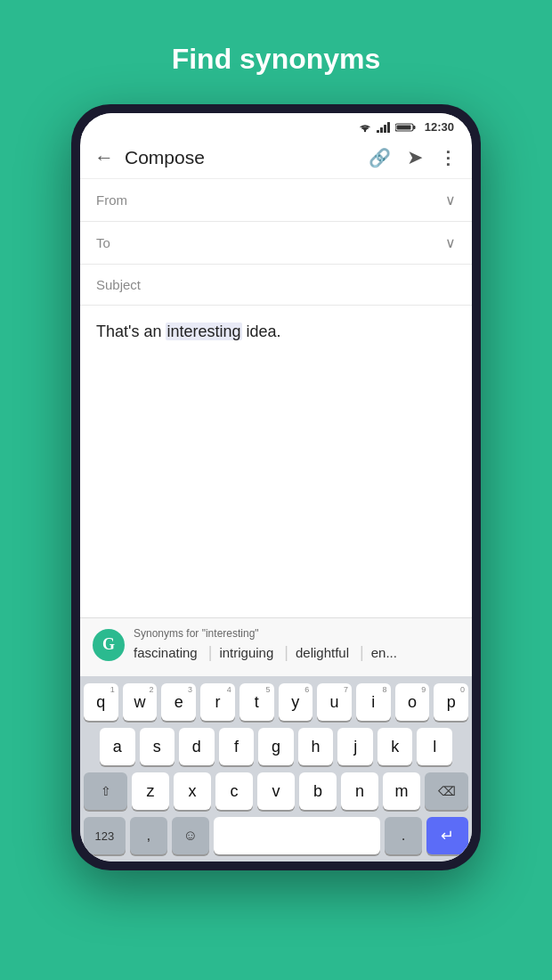 The image size is (552, 980). I want to click on key-f: f, so click(237, 747).